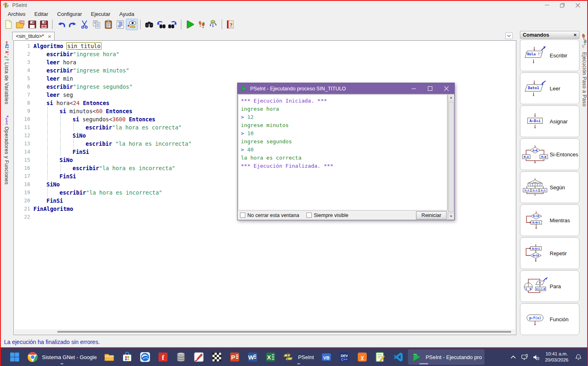 Image resolution: width=588 pixels, height=366 pixels. What do you see at coordinates (8, 24) in the screenshot?
I see `new-file-icon` at bounding box center [8, 24].